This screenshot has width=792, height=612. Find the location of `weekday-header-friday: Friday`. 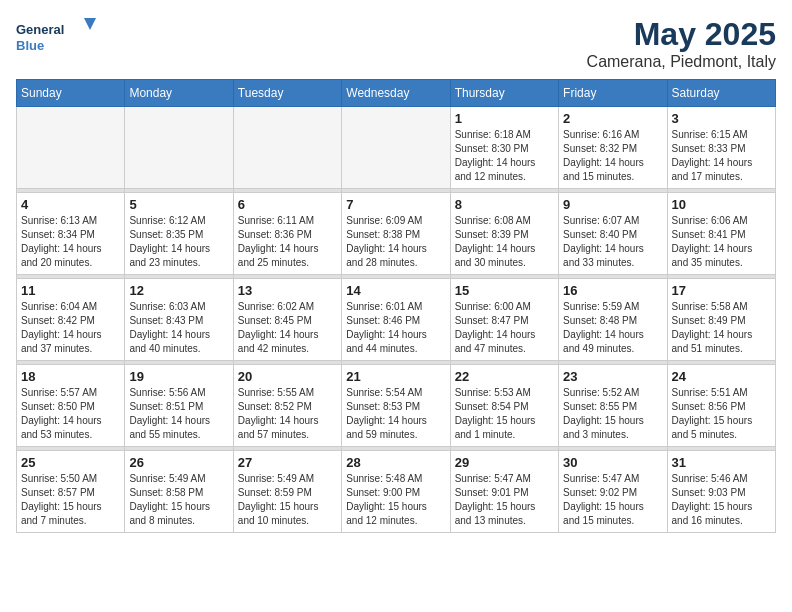

weekday-header-friday: Friday is located at coordinates (613, 94).